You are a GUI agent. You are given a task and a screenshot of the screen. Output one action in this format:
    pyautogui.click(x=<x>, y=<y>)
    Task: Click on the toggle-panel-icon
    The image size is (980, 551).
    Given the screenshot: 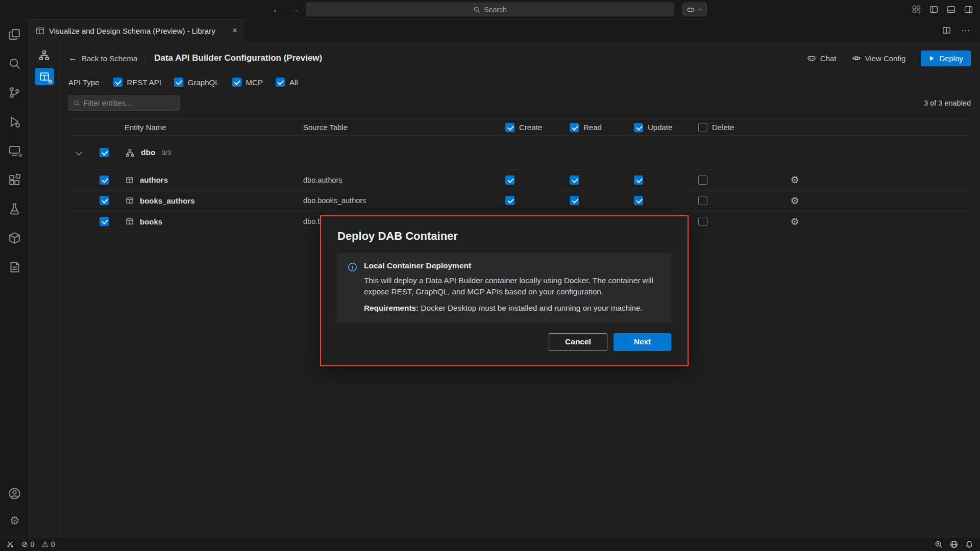 What is the action you would take?
    pyautogui.click(x=951, y=9)
    